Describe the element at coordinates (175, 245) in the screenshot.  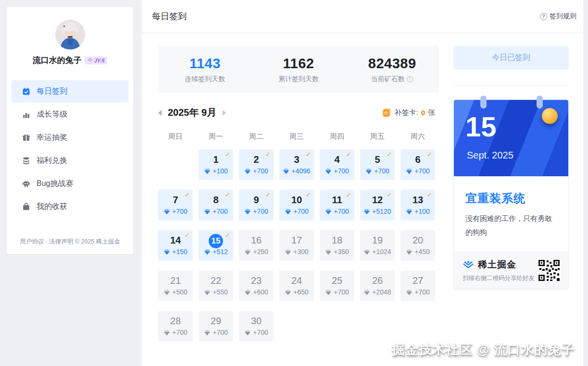
I see `calendar-day-14: ✓14+150` at that location.